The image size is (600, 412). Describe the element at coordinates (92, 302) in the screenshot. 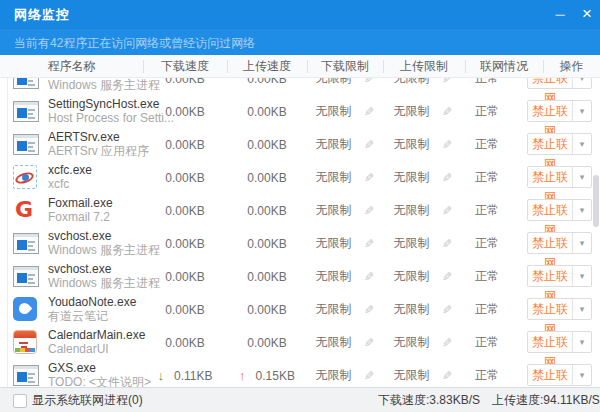

I see `program-name: YoudaoNote.exe` at that location.